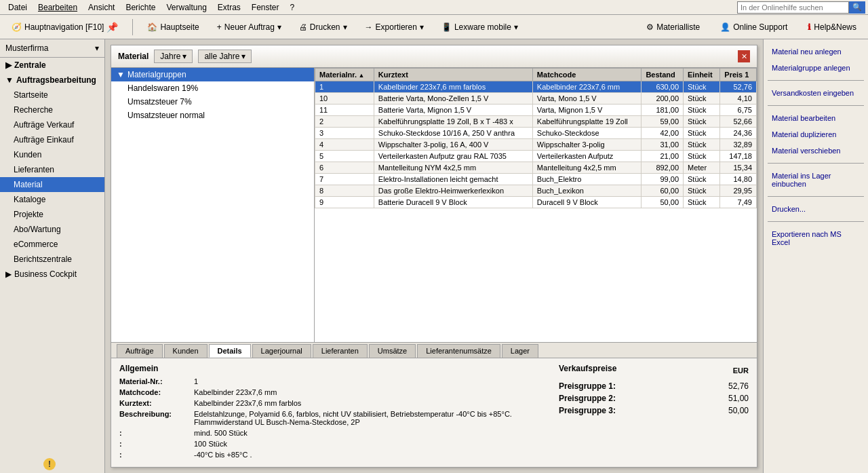 This screenshot has width=868, height=473. I want to click on mobile-button: 📱 Lexware mobile ▾, so click(480, 27).